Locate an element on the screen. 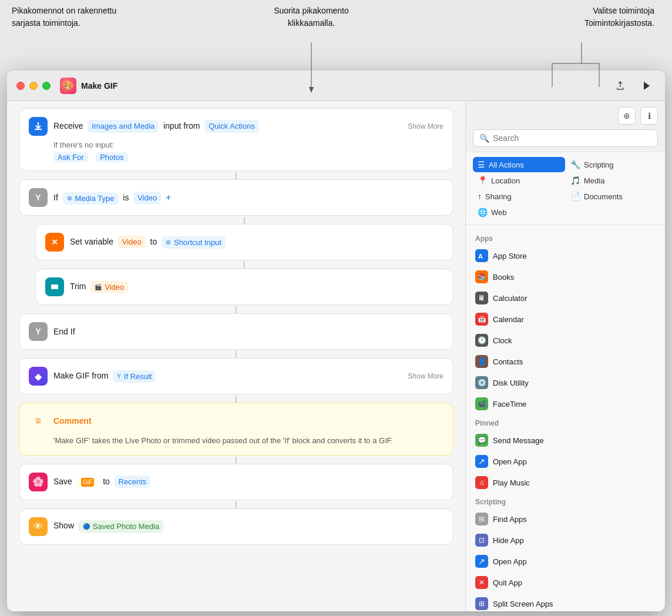 This screenshot has height=616, width=672. split-screen-icon: ⊞ is located at coordinates (482, 604).